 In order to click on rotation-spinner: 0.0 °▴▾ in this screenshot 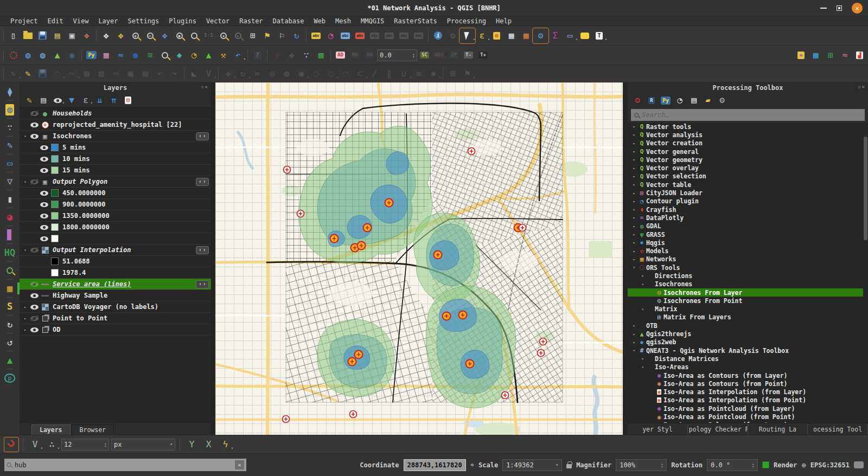, I will do `click(732, 465)`.